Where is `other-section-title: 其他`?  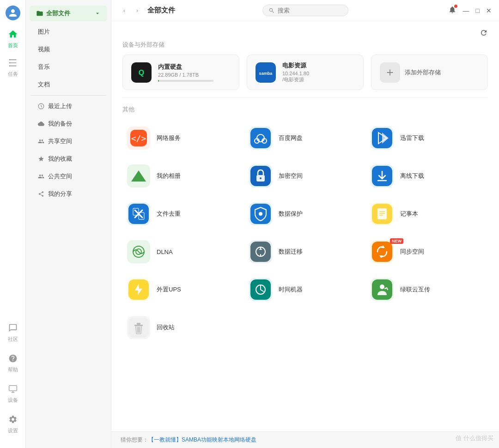
other-section-title: 其他 is located at coordinates (305, 109).